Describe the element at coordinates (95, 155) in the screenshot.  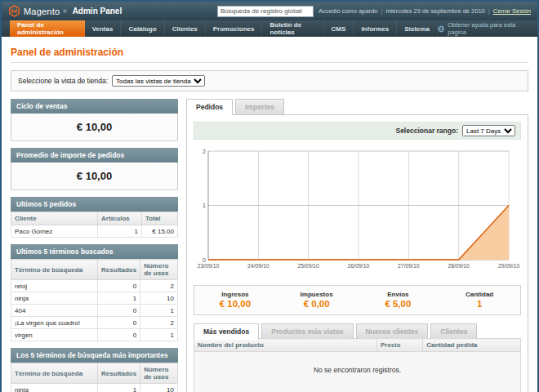
I see `widget-title: Promedio de importe de pedidos` at that location.